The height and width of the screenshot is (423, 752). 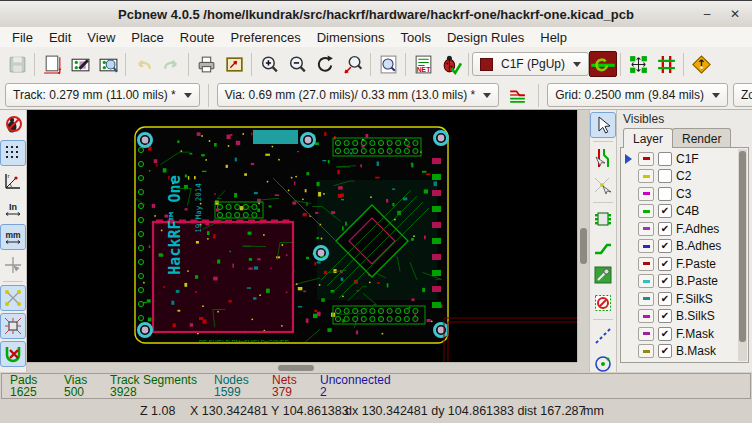 I want to click on vscroll-thumb, so click(x=584, y=246).